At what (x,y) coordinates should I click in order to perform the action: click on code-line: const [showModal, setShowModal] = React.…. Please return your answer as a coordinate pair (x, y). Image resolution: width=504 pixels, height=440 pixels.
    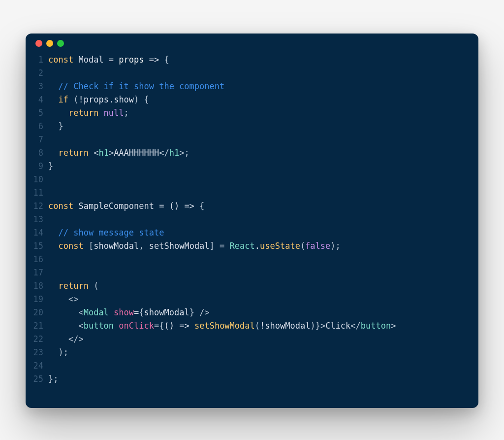
    Looking at the image, I should click on (222, 246).